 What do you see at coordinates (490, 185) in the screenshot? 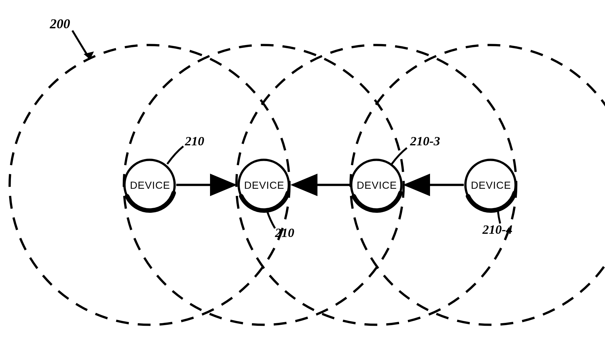
I see `device-4-label: DEVICE` at bounding box center [490, 185].